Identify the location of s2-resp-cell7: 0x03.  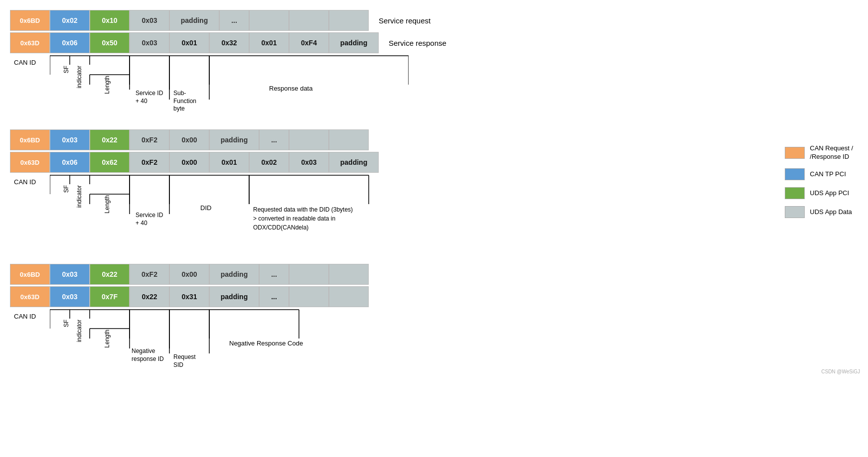
(309, 162).